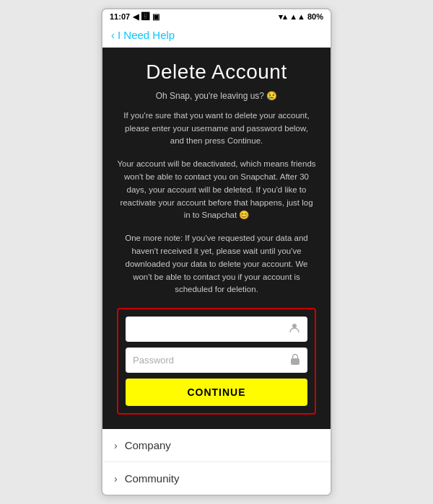 The image size is (433, 504). What do you see at coordinates (216, 361) in the screenshot?
I see `form-section: CONTINUE` at bounding box center [216, 361].